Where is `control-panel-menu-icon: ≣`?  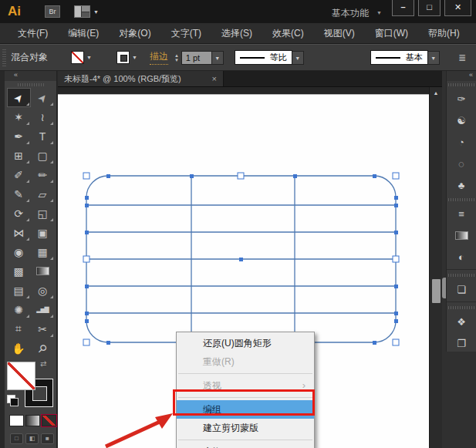
control-panel-menu-icon: ≣ is located at coordinates (462, 58).